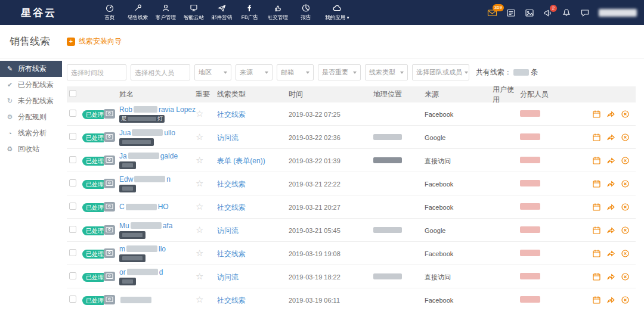  Describe the element at coordinates (31, 117) in the screenshot. I see `sidebar-item-assign-rules: ⚙ 分配规则` at that location.